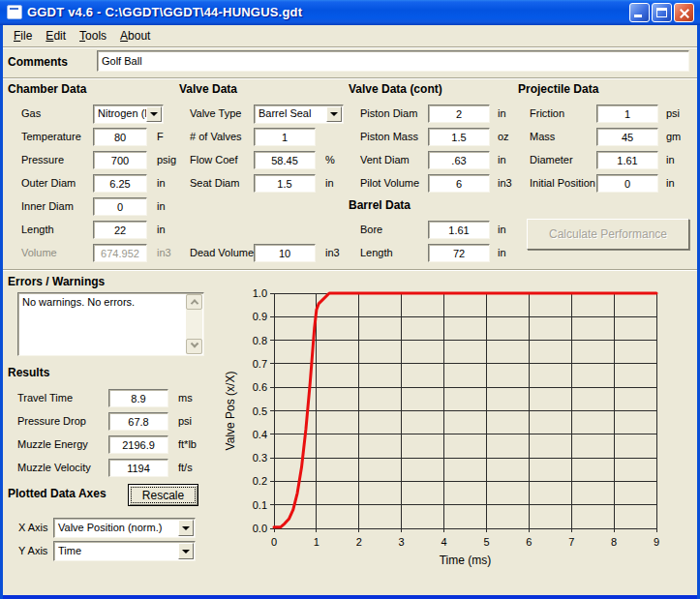 The width and height of the screenshot is (700, 599). What do you see at coordinates (31, 114) in the screenshot?
I see `gas-label: Gas` at bounding box center [31, 114].